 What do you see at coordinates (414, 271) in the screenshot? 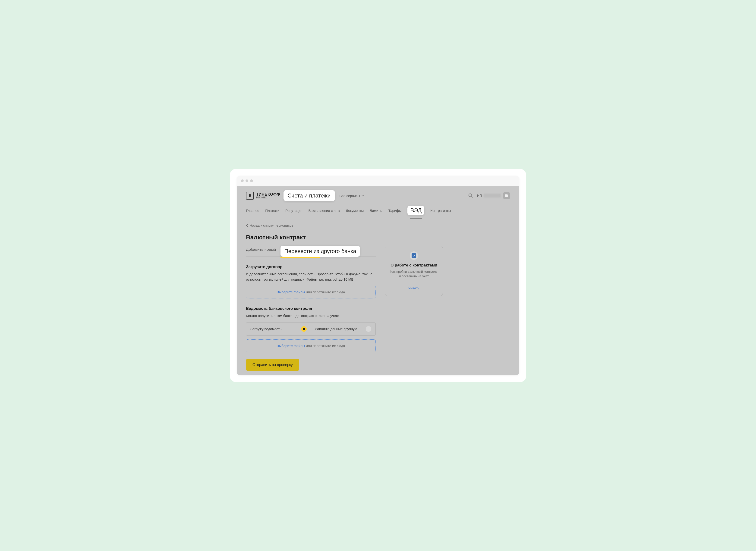
I see `info-card: ? О работе с контрактами Как пройти валю…` at bounding box center [414, 271].